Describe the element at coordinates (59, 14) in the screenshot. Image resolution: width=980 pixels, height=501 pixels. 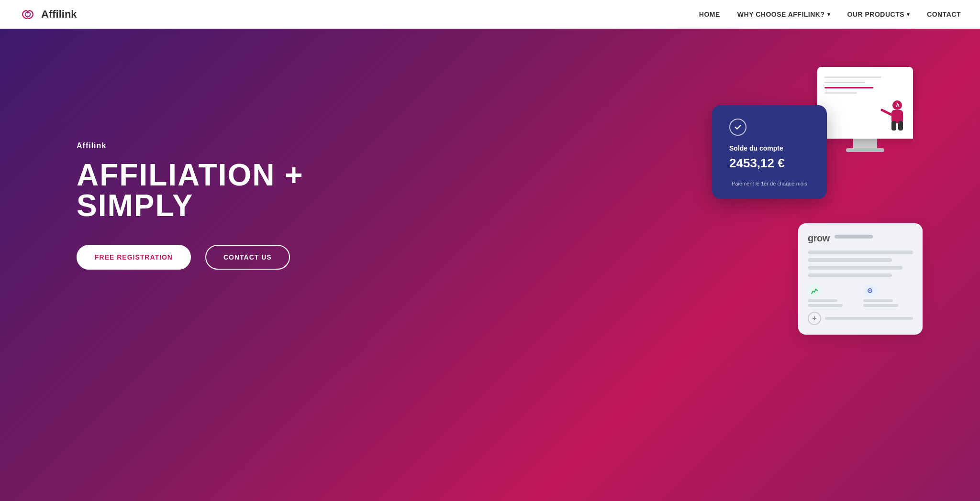
I see `logo-text: Affilink` at that location.